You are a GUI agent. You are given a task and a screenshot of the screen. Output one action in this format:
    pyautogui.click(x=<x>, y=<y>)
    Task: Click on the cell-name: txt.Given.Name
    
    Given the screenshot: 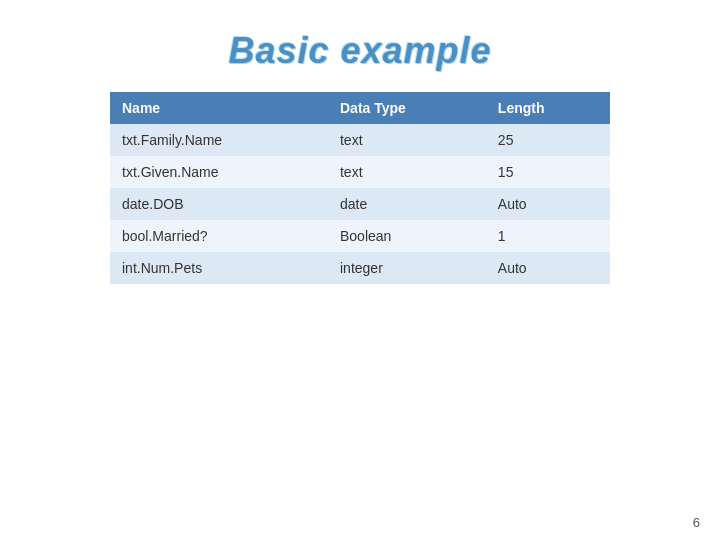 What is the action you would take?
    pyautogui.click(x=219, y=172)
    